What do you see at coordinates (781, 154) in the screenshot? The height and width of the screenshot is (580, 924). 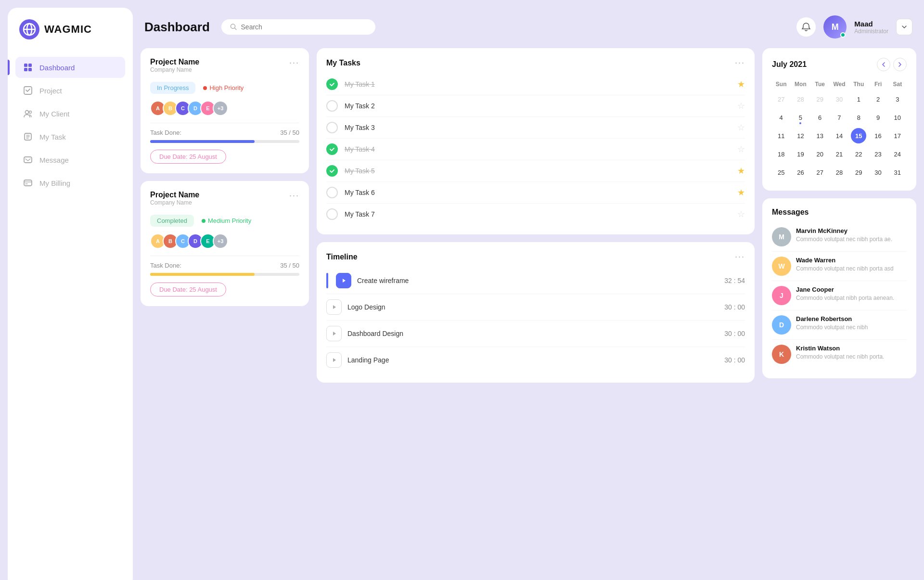 I see `calendar-day: 18` at bounding box center [781, 154].